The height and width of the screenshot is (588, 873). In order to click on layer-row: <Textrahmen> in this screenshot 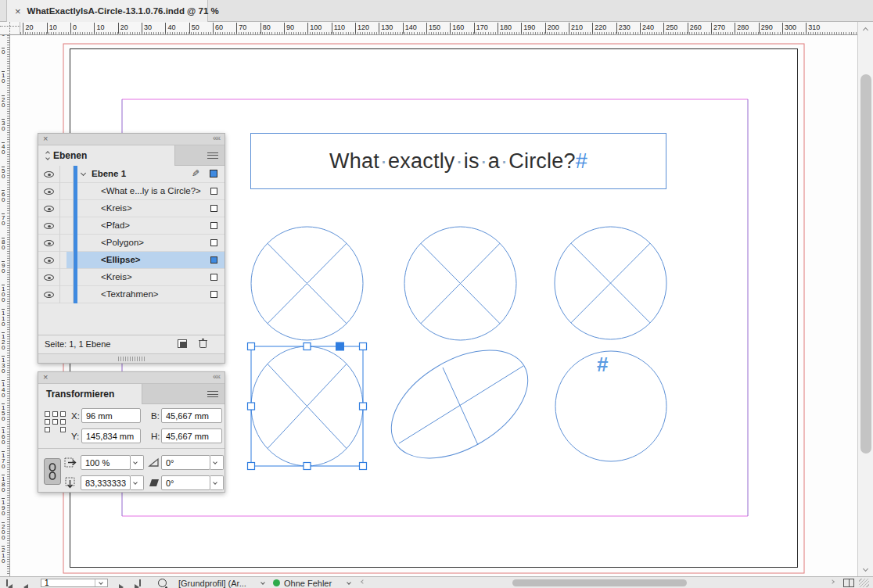, I will do `click(131, 295)`.